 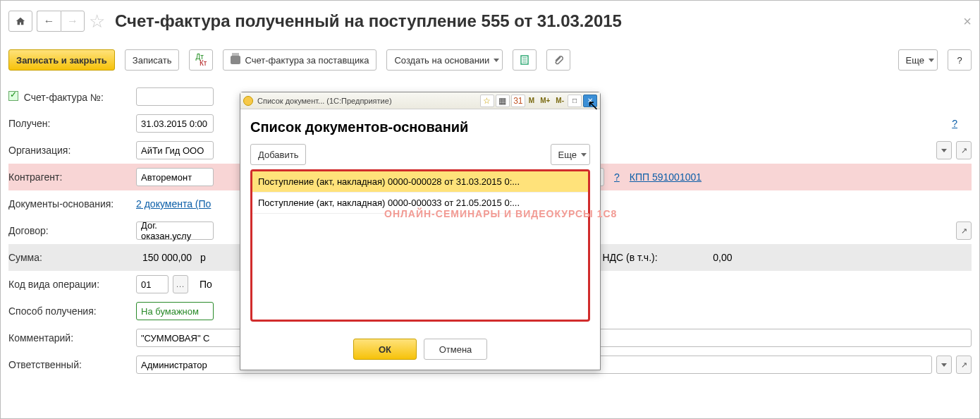 What do you see at coordinates (545, 101) in the screenshot?
I see `dialog-mplus-button: M+` at bounding box center [545, 101].